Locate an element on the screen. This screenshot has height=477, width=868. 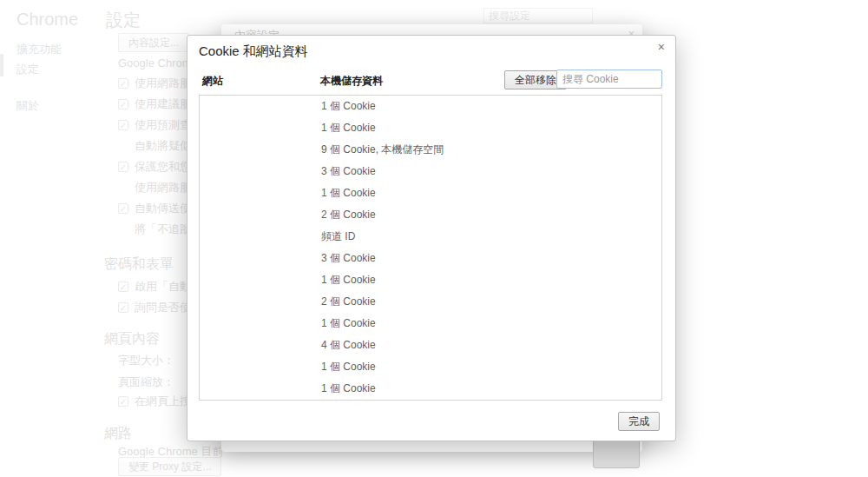
content-settings-done-button-peek is located at coordinates (616, 454).